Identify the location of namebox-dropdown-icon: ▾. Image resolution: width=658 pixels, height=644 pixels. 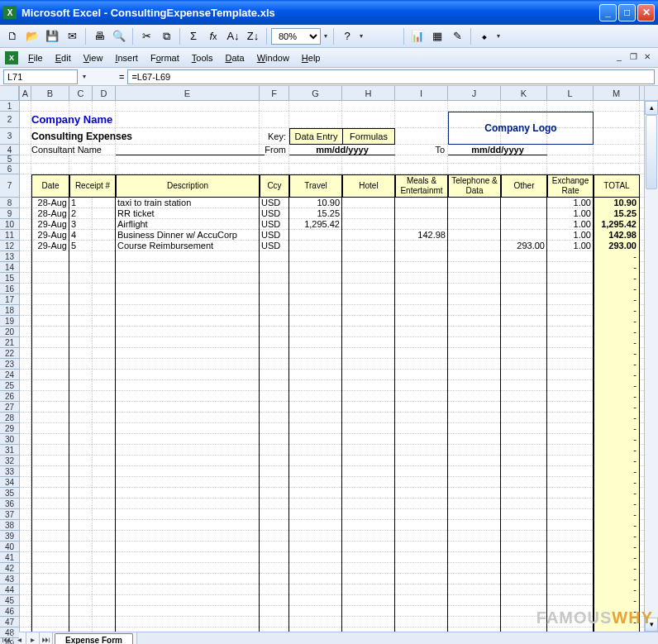
(84, 76).